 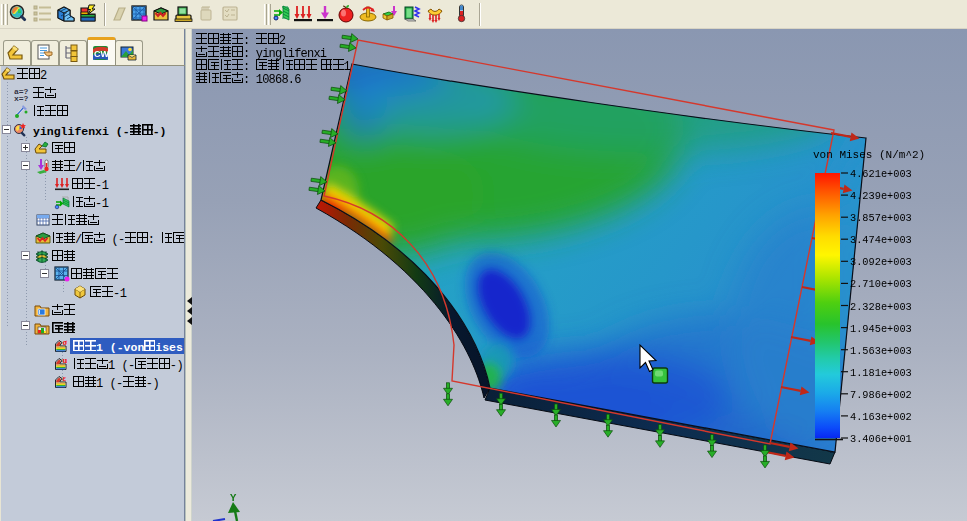 I want to click on svg-text: 3.857e+003, so click(x=881, y=218).